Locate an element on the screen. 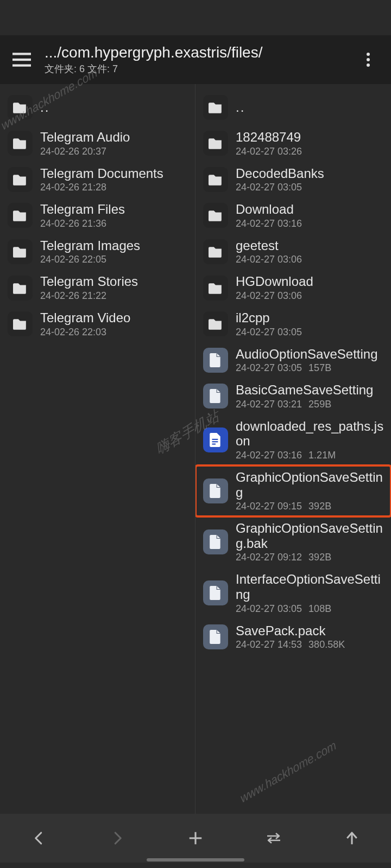 Image resolution: width=391 pixels, height=868 pixels. item-meta: 24-02-27 03:21259B is located at coordinates (311, 405).